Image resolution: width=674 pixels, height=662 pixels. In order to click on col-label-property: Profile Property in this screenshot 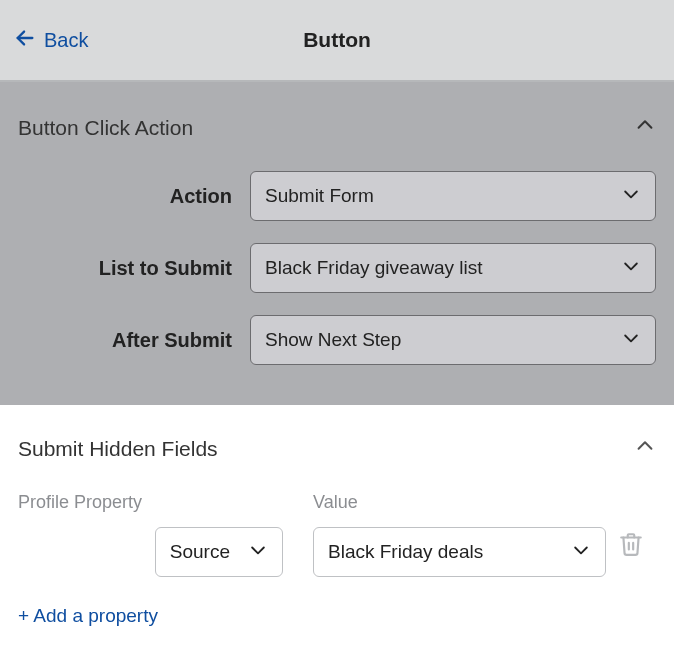, I will do `click(166, 502)`.